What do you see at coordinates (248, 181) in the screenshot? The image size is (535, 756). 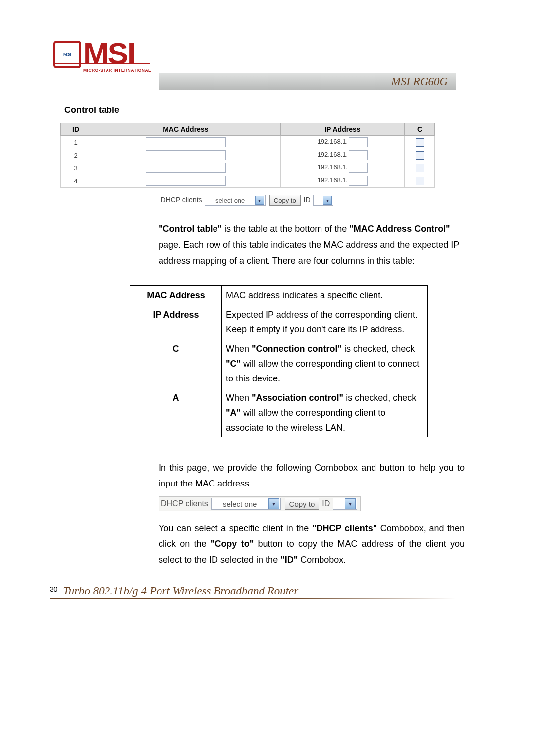 I see `table-row: 4 192.168.1.` at bounding box center [248, 181].